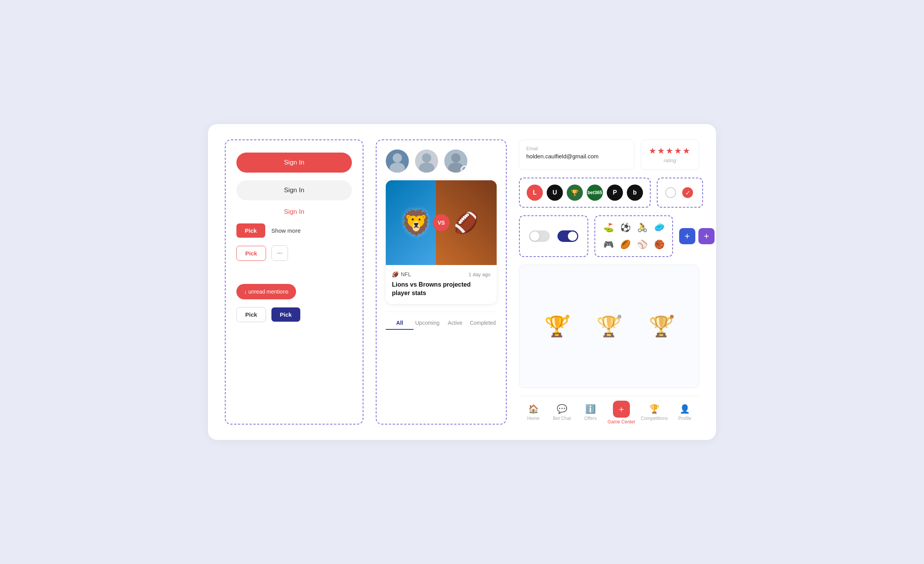  What do you see at coordinates (562, 418) in the screenshot?
I see `nav-betchat-label: Bet Chat` at bounding box center [562, 418].